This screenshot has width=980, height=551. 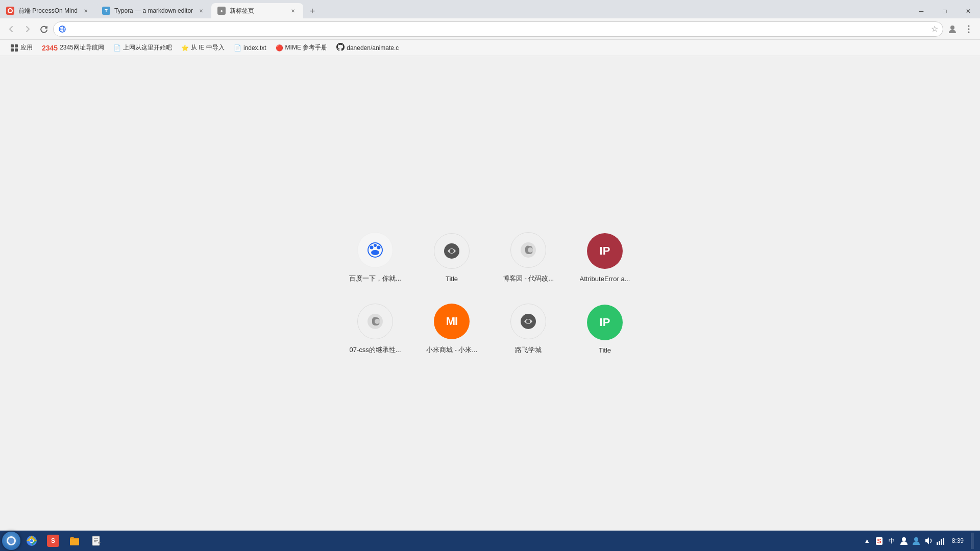 What do you see at coordinates (201, 11) in the screenshot?
I see `tab-close-typora: ✕` at bounding box center [201, 11].